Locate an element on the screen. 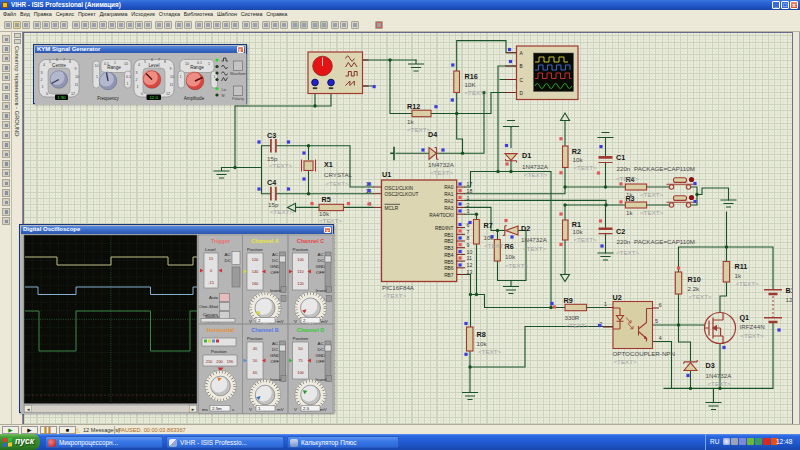  svg-text: 1.90 is located at coordinates (62, 98).